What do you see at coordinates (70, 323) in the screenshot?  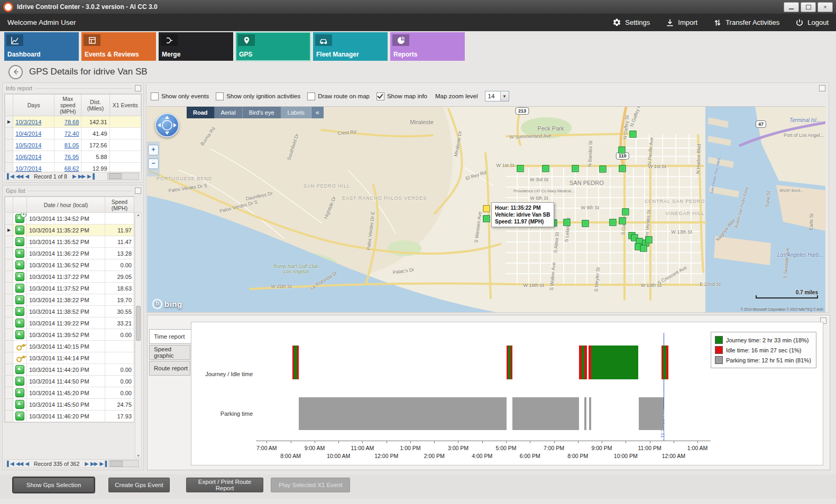 I see `gps-list-row: 10/3/2014 11:39:22 PM33.21` at bounding box center [70, 323].